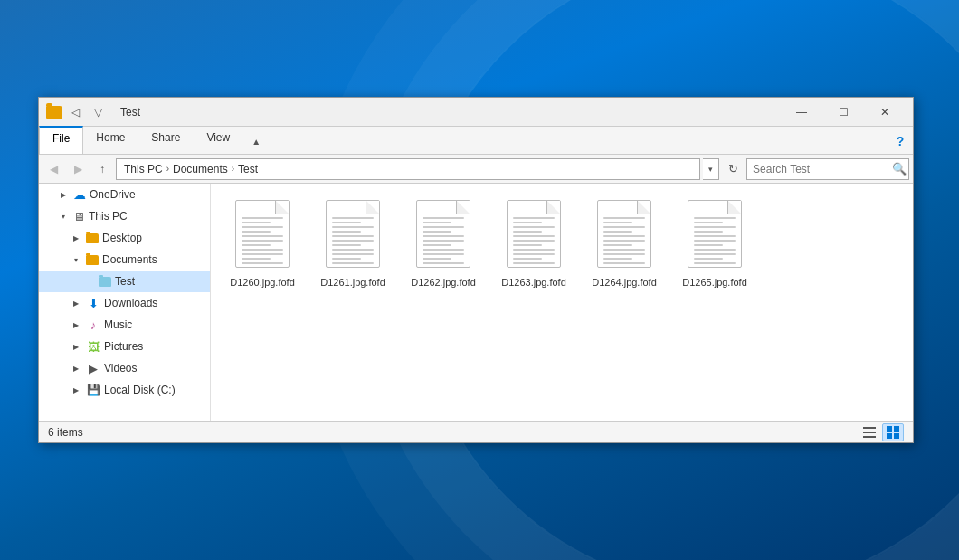 This screenshot has width=959, height=560. What do you see at coordinates (802, 112) in the screenshot?
I see `minimize-button: —` at bounding box center [802, 112].